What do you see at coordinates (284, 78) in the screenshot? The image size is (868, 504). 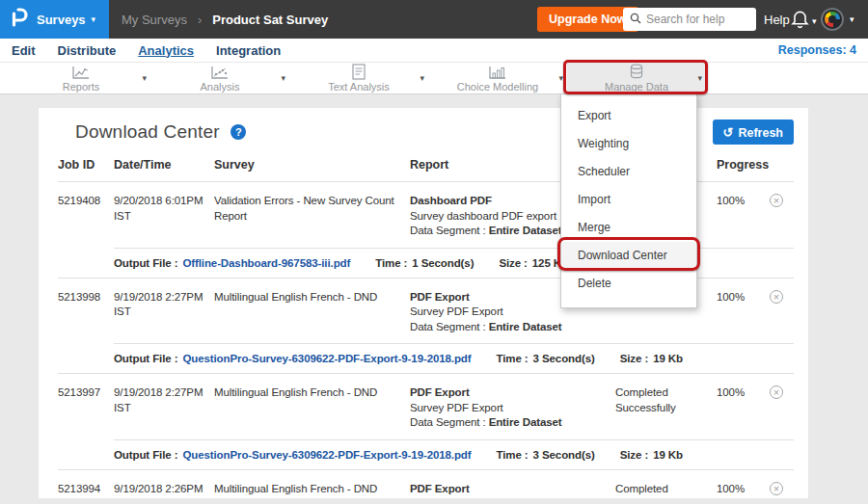 I see `analysis-dropdown-caret` at bounding box center [284, 78].